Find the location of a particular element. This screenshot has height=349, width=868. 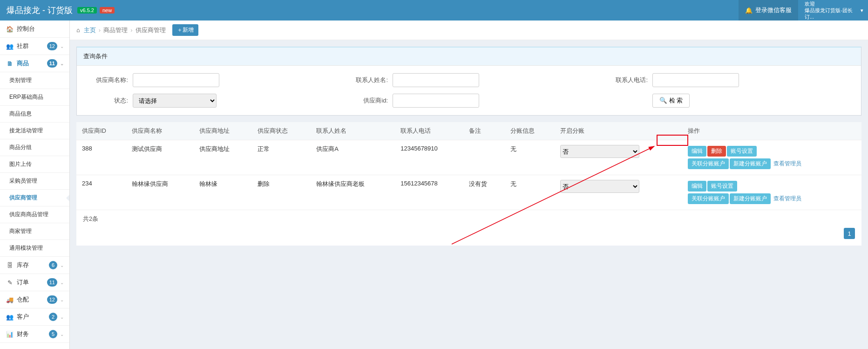

breadcrumb-b1: 商品管理 is located at coordinates (115, 30).